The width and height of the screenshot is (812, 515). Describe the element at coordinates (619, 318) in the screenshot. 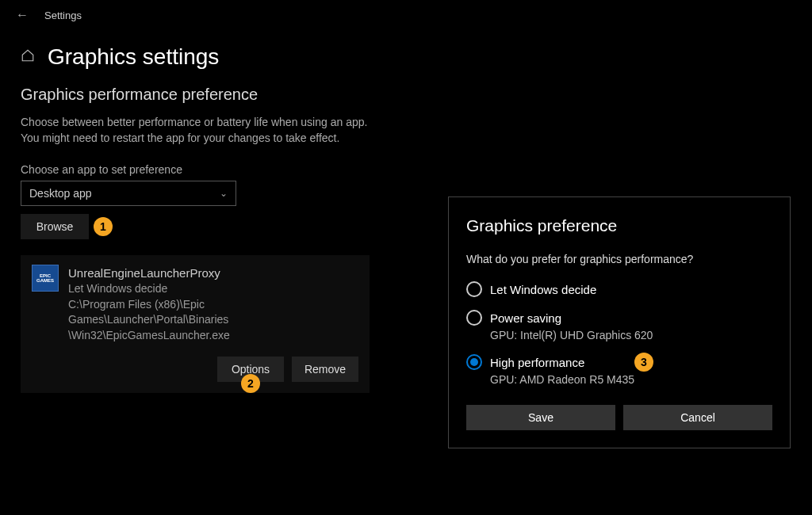

I see `radio-power-saving: Power saving` at that location.